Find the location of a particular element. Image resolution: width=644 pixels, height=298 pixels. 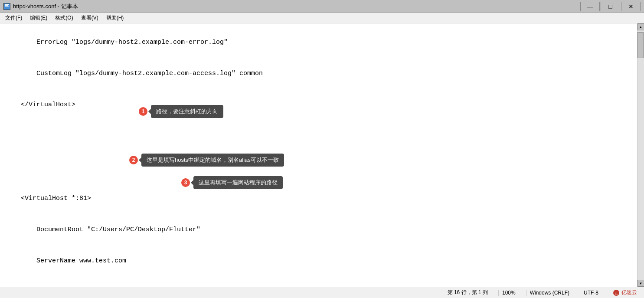

annotation-badge-3: 3 is located at coordinates (186, 183).